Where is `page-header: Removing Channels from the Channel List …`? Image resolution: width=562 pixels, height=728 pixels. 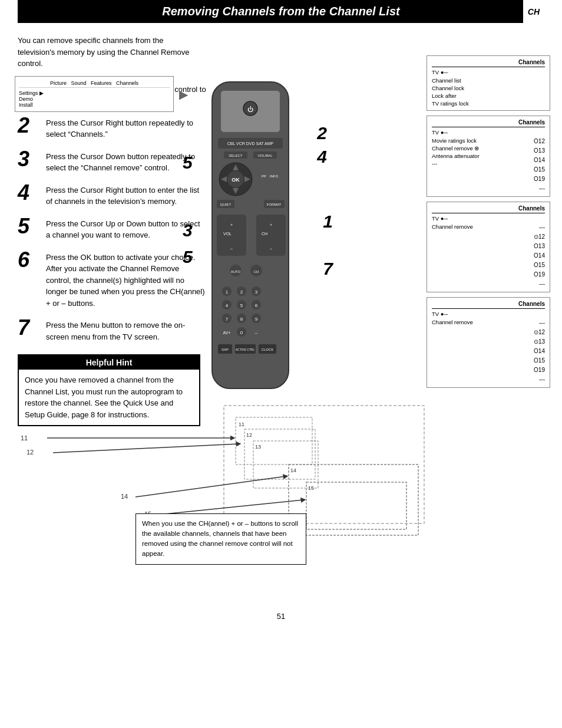
page-header: Removing Channels from the Channel List … is located at coordinates (281, 12).